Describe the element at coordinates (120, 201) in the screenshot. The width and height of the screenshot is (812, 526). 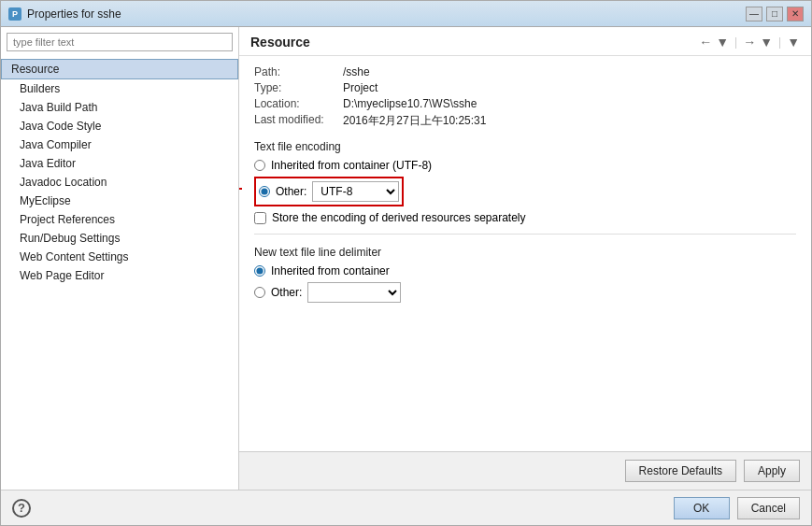
I see `nav-item-myeclipse: MyEclipse` at that location.